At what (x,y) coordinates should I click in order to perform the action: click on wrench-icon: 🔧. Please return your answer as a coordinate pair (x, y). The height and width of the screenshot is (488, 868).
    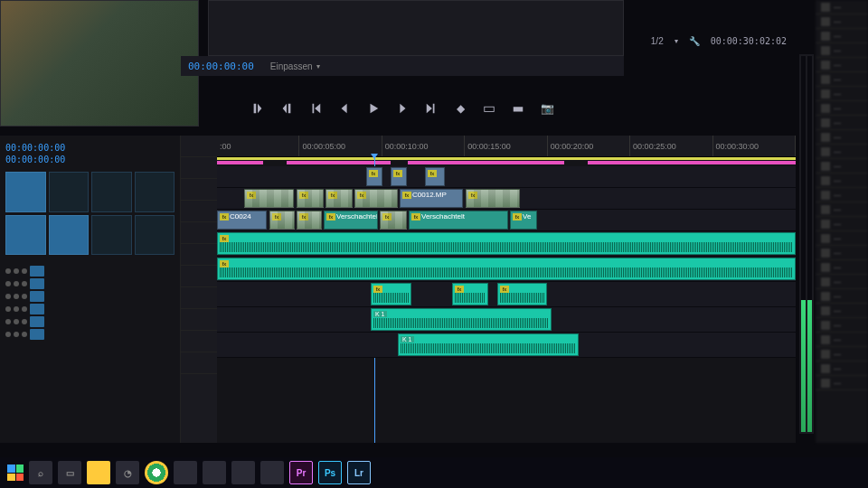
    Looking at the image, I should click on (694, 42).